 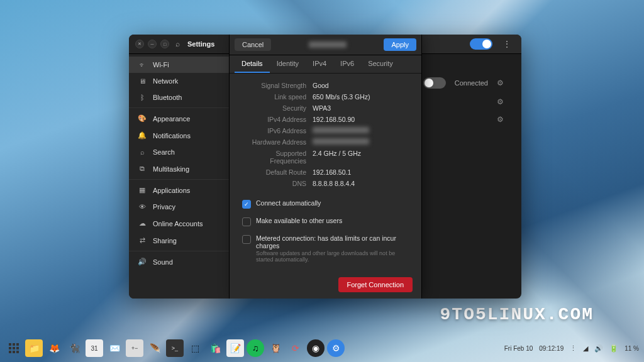 What do you see at coordinates (142, 81) in the screenshot?
I see `network-icon: 🖥` at bounding box center [142, 81].